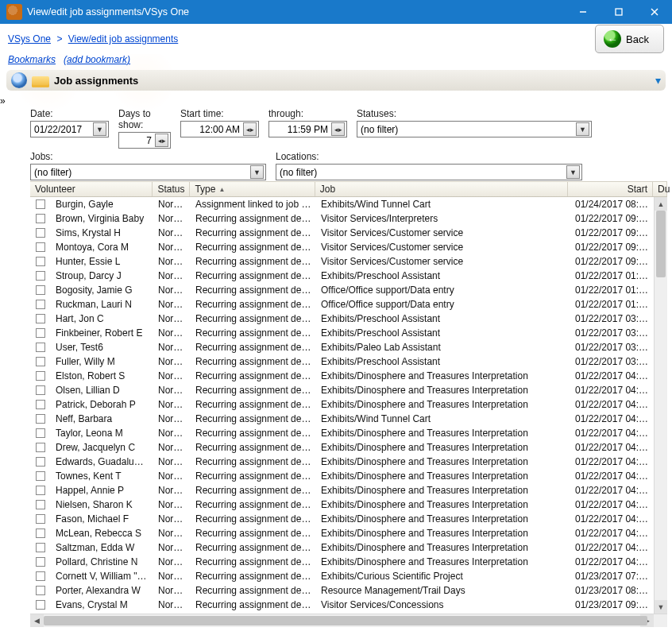  I want to click on table-row: Nielsen, Sharon KNormalRecurring assignm…, so click(349, 505).